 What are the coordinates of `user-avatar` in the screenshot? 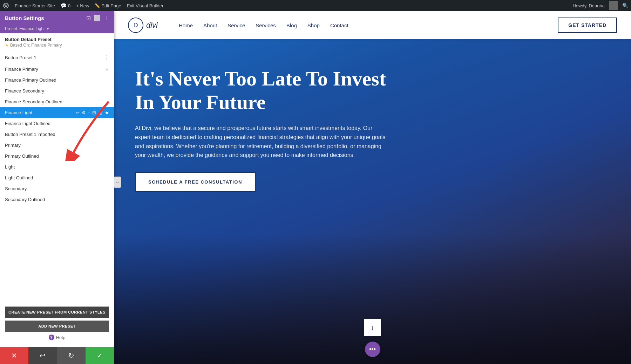 It's located at (613, 6).